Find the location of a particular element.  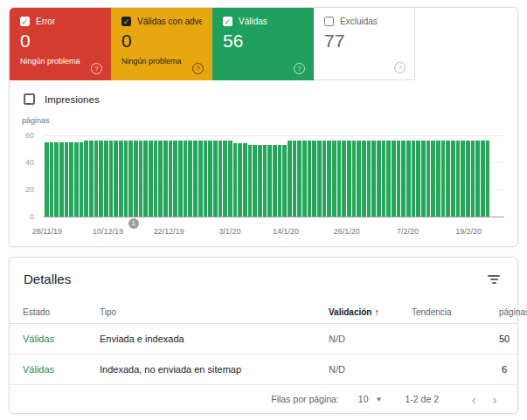

col-tendencia: Tendencia is located at coordinates (455, 313).